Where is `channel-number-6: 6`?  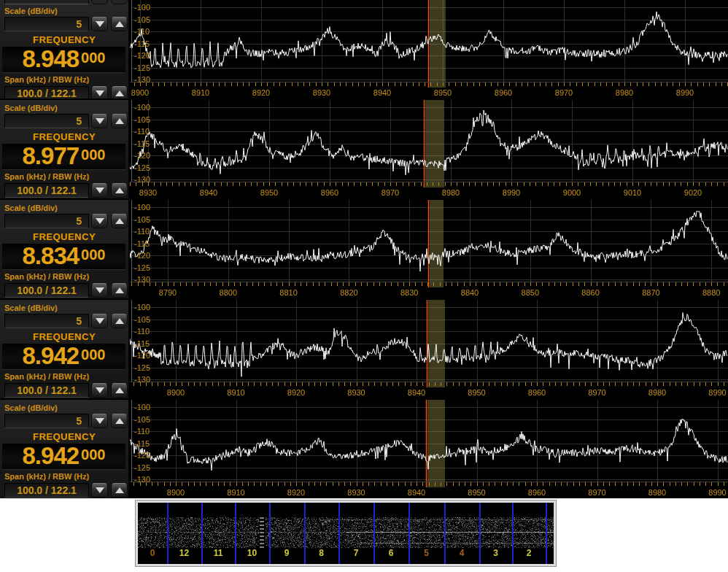 channel-number-6: 6 is located at coordinates (391, 553).